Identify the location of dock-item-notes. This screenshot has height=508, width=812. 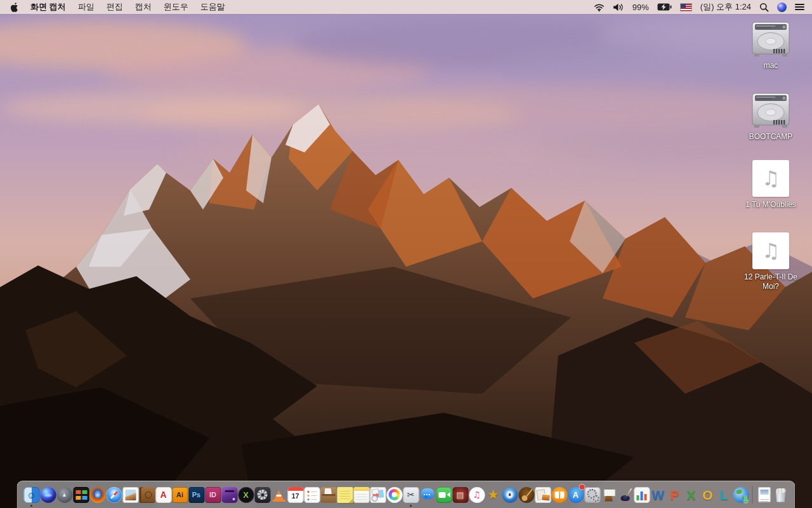
(362, 495).